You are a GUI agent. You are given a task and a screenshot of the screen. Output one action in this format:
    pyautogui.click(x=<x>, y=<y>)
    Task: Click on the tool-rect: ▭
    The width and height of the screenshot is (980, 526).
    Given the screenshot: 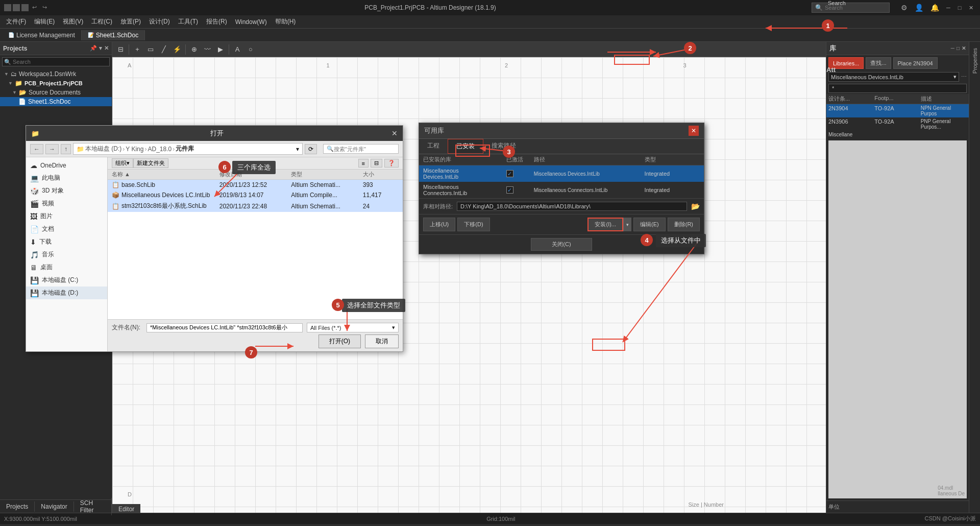 What is the action you would take?
    pyautogui.click(x=151, y=50)
    